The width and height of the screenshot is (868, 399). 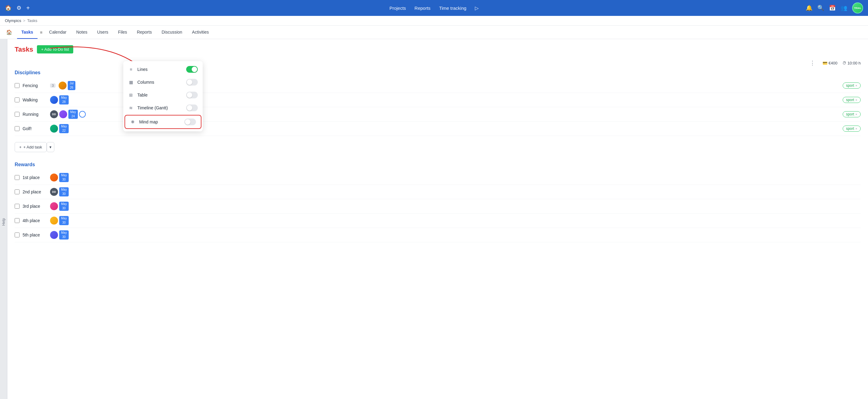 I want to click on task-checkbox-5th, so click(x=17, y=235).